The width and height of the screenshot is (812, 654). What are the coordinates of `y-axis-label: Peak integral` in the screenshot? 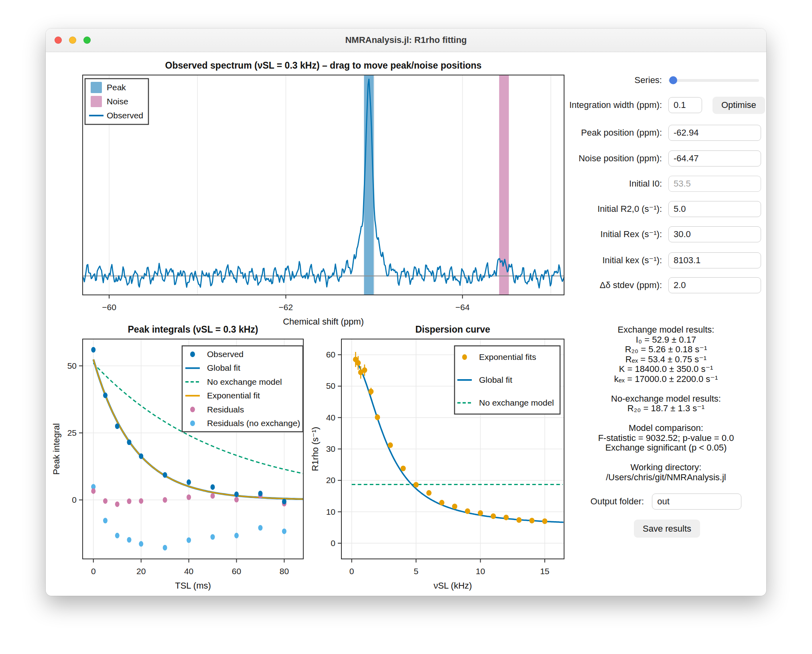 It's located at (56, 449).